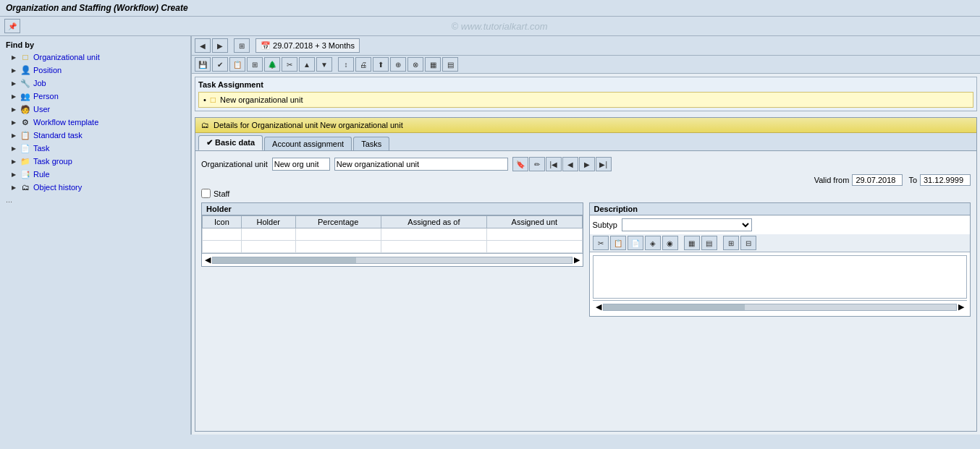 The image size is (980, 449). I want to click on sidebar-item-object-history: ▶ 🗂 Object history, so click(96, 187).